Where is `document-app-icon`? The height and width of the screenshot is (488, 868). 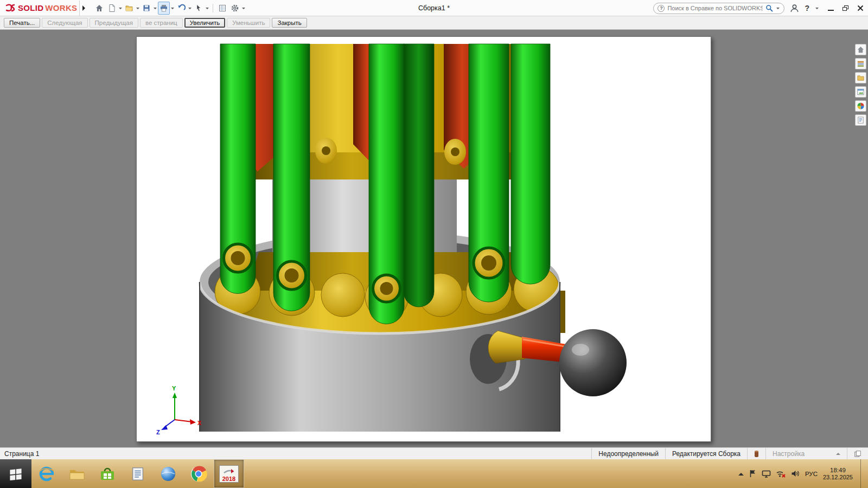
document-app-icon is located at coordinates (138, 474).